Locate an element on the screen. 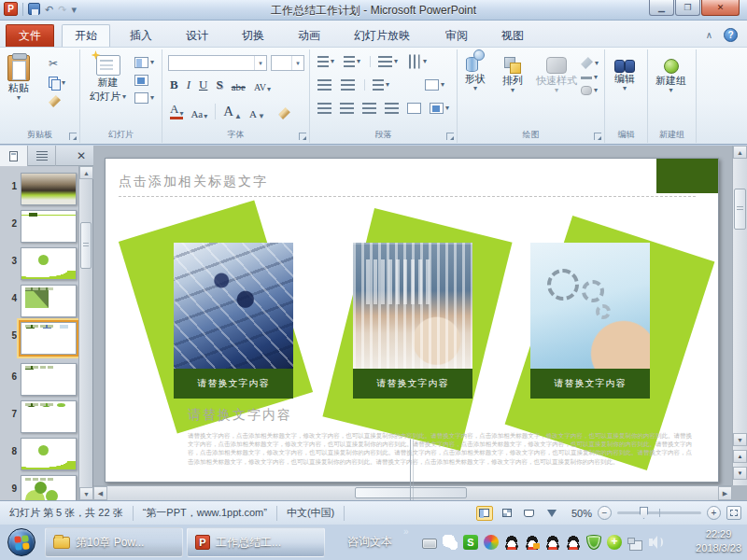 The width and height of the screenshot is (747, 560). language-indicator: 中文(中国) is located at coordinates (311, 513).